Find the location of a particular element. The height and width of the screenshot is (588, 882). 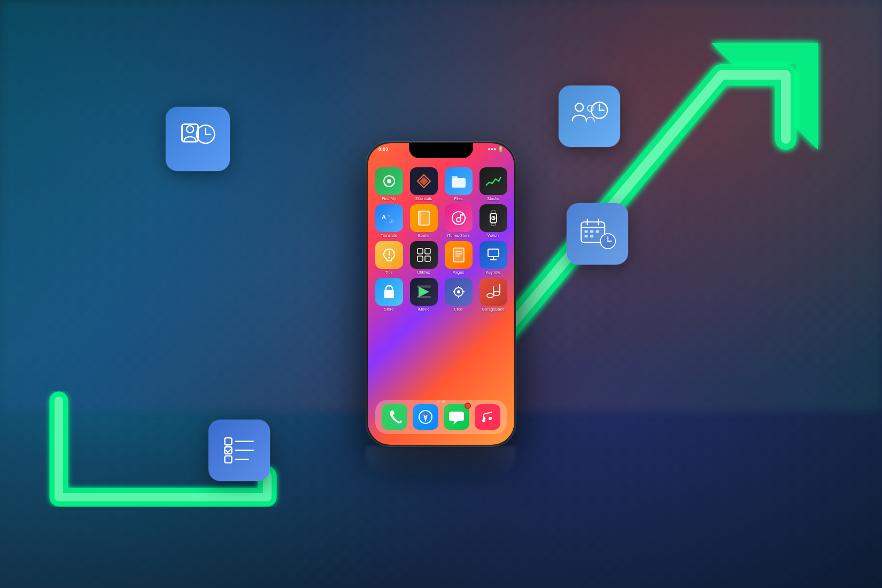

svg-text: A is located at coordinates (384, 217).